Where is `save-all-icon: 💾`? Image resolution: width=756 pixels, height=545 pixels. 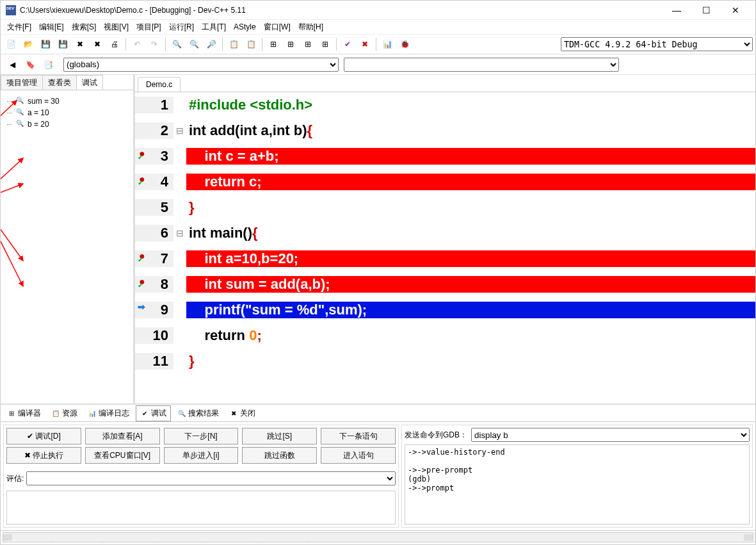 save-all-icon: 💾 is located at coordinates (63, 44).